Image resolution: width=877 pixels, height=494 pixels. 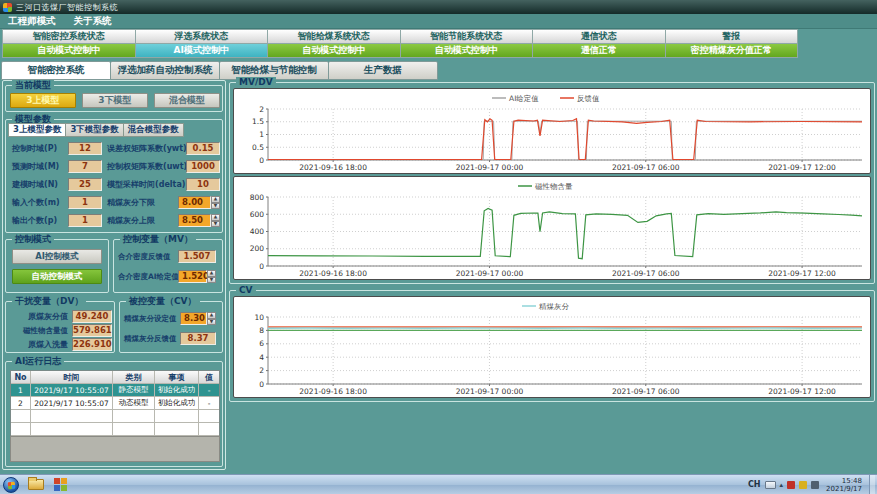 I want to click on show-desktop-button, so click(x=872, y=484).